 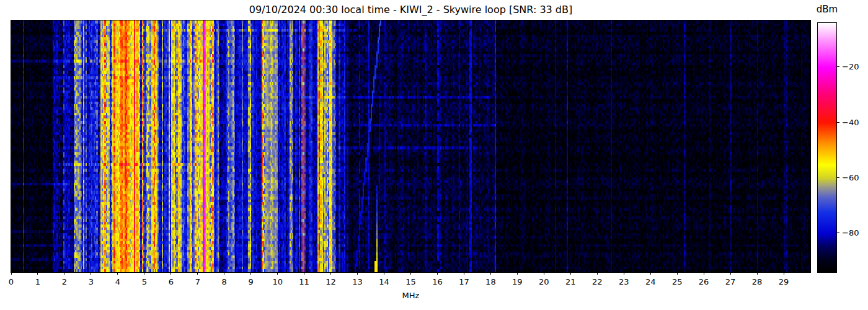 I want to click on chart-title: 09/10/2024 00:30 local time - KIWI_2 - S…, so click(x=410, y=10).